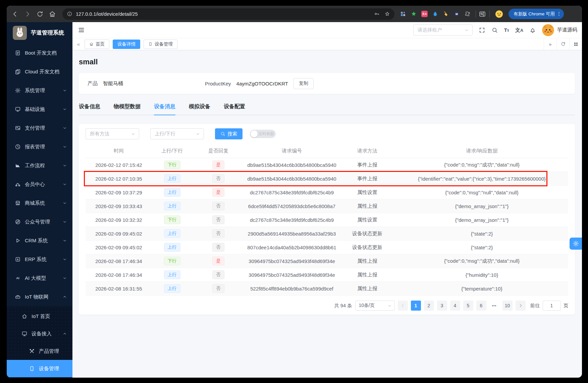 The width and height of the screenshot is (588, 383). Describe the element at coordinates (17, 259) in the screenshot. I see `svg-text: E` at that location.